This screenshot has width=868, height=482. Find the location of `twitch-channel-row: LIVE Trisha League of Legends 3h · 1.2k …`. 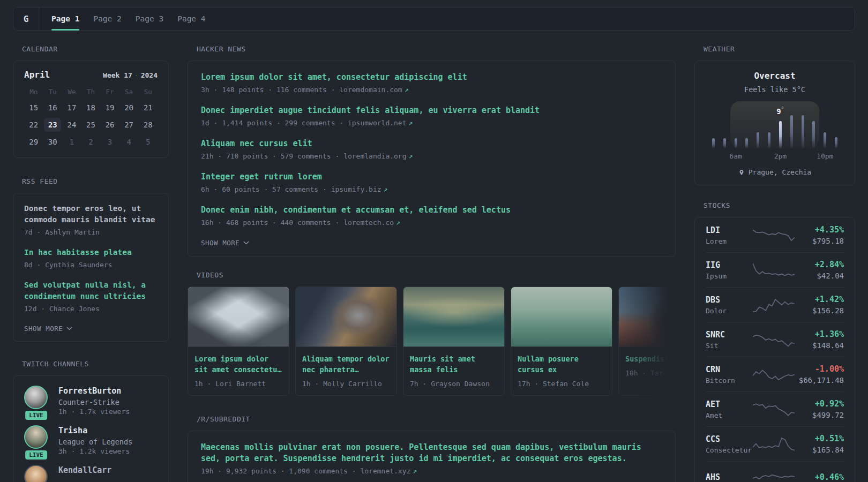

twitch-channel-row: LIVE Trisha League of Legends 3h · 1.2k … is located at coordinates (91, 440).